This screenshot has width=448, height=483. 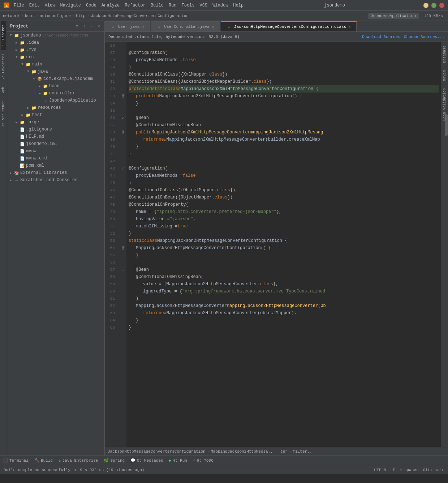 I want to click on tree-iml: ▶ 📄 jsondemo.iml, so click(x=56, y=144).